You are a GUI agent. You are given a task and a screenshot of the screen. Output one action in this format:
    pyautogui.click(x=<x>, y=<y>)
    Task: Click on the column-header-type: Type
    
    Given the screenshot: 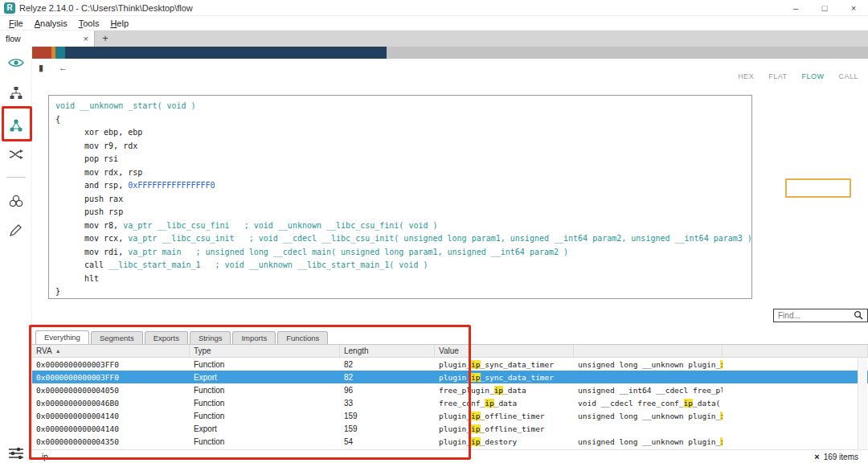 What is the action you would take?
    pyautogui.click(x=265, y=350)
    